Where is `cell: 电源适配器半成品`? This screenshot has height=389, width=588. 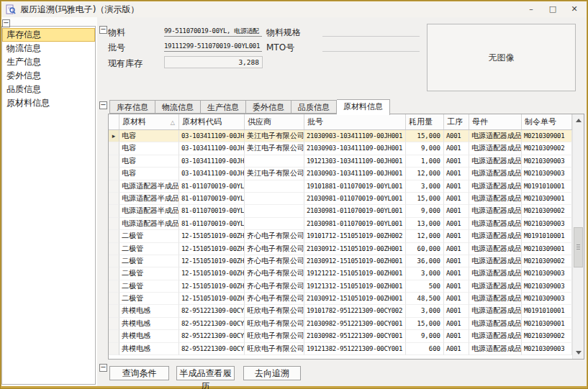
cell: 电源适配器半成品 is located at coordinates (150, 211).